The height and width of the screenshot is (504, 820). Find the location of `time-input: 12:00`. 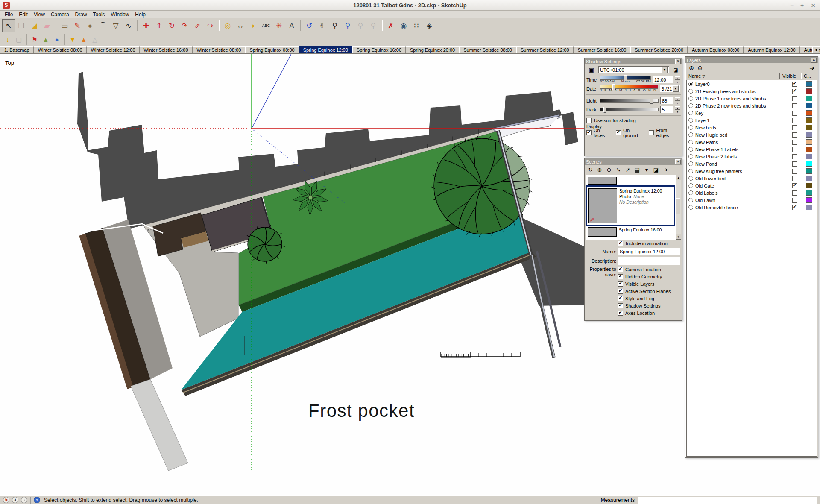

time-input: 12:00 is located at coordinates (663, 79).